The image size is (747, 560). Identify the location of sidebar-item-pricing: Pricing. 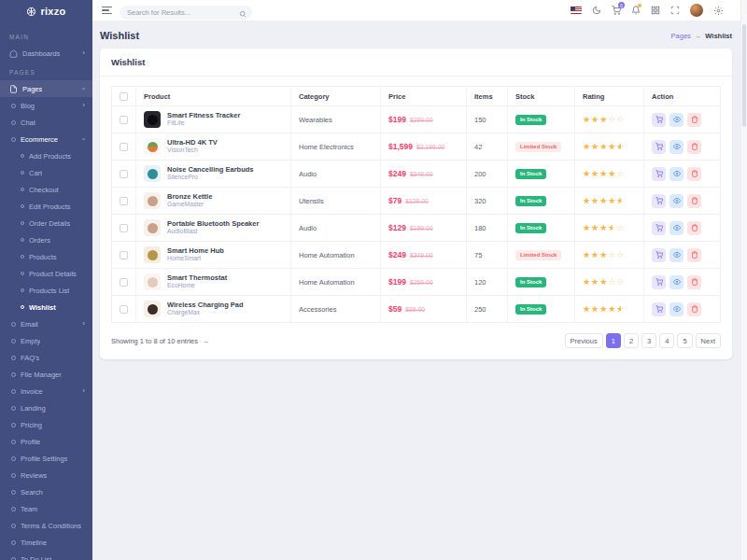
(47, 425).